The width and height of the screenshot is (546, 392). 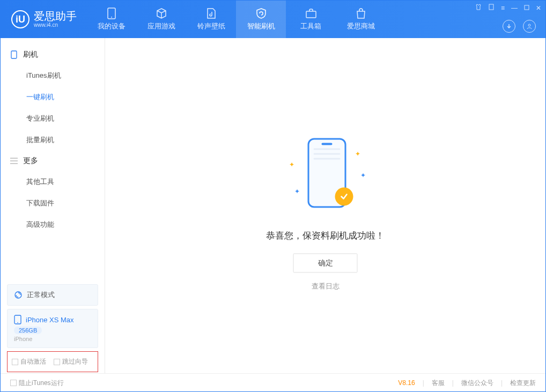 I want to click on app-title: 爱思助手, so click(x=55, y=16).